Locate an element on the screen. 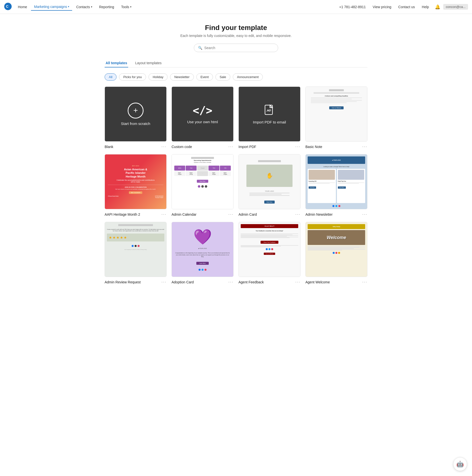 The width and height of the screenshot is (472, 476). filter-announcement: Announcement is located at coordinates (248, 77).